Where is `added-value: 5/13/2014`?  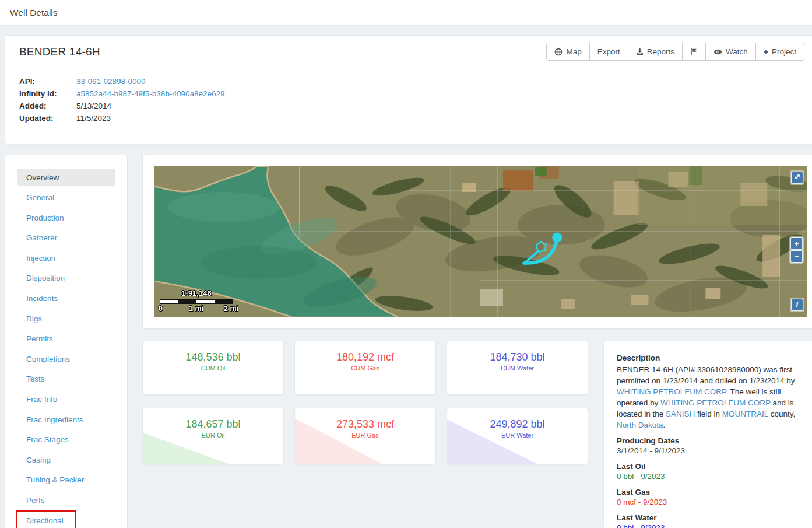 added-value: 5/13/2014 is located at coordinates (94, 106).